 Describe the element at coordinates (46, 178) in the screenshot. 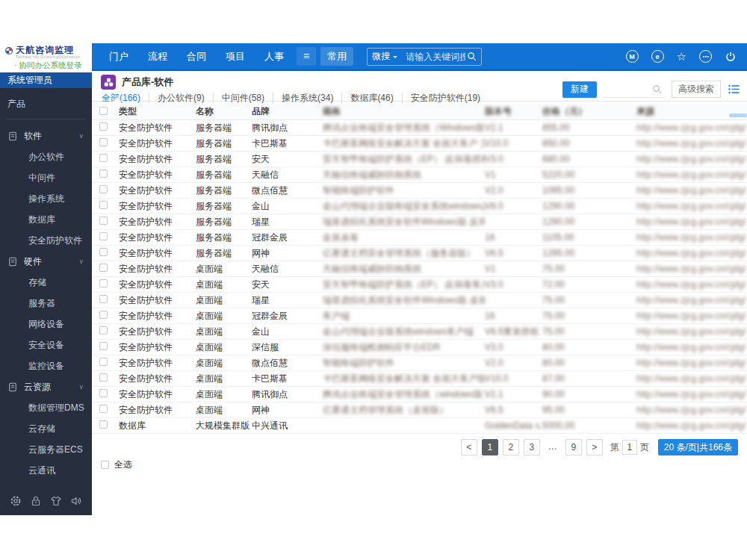

I see `sidebar-item-1-2: 中间件` at that location.